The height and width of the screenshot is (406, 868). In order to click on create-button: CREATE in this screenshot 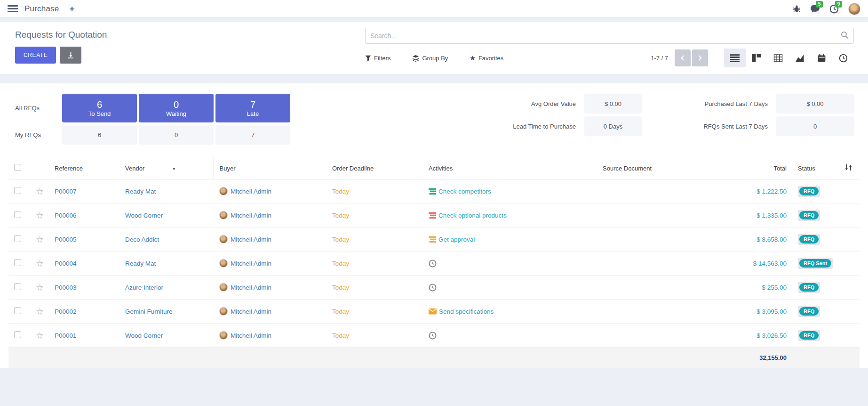, I will do `click(36, 55)`.